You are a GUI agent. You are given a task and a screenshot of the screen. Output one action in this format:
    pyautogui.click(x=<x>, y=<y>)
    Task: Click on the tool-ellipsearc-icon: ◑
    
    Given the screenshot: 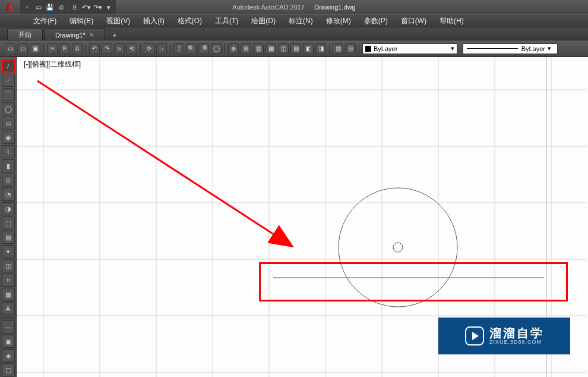 What is the action you would take?
    pyautogui.click(x=8, y=209)
    